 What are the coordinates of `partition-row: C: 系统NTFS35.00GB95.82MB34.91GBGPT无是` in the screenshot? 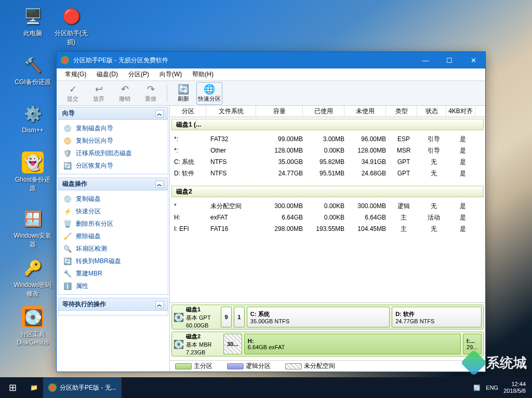 It's located at (327, 162).